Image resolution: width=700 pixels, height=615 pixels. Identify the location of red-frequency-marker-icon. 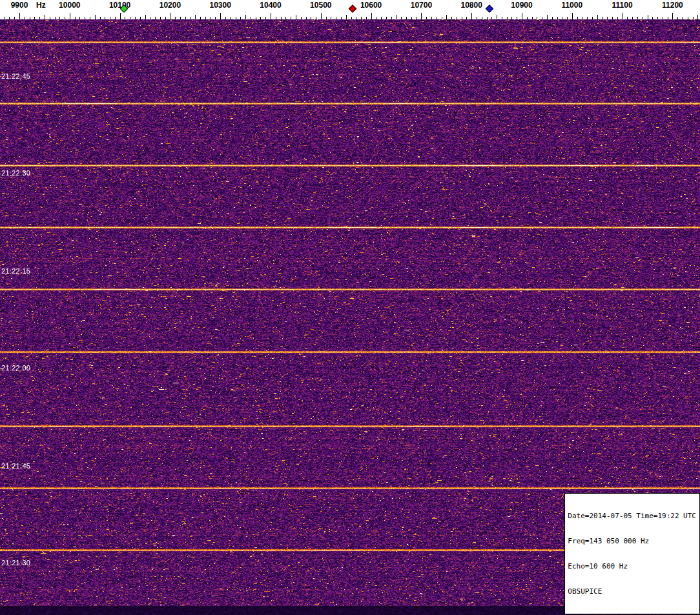
(353, 9).